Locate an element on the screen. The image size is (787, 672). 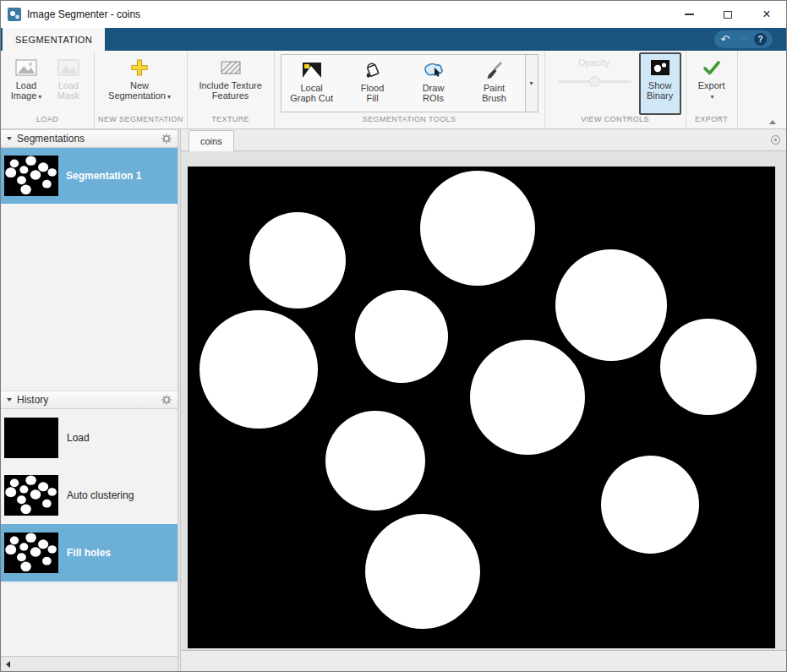
segmentation-item: Segmentation 1 is located at coordinates (90, 176).